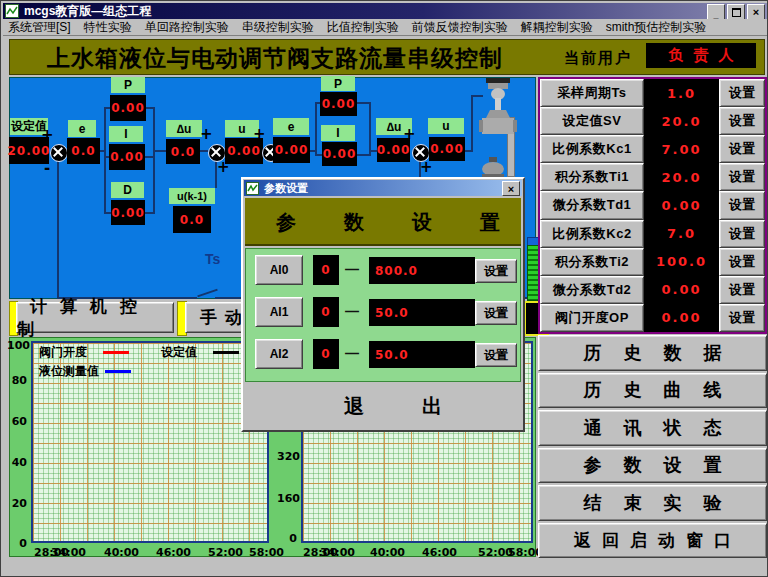  Describe the element at coordinates (385, 27) in the screenshot. I see `menu-bar: 系统管理[S] 特性实验 单回路控制实验 串级控制实验 比值控制实验 前馈反馈控…` at that location.